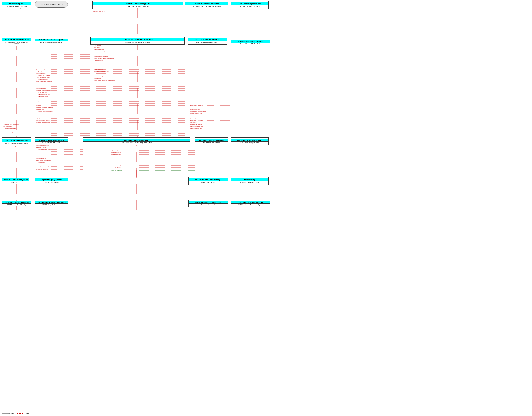 This screenshot has height=416, width=532. Describe the element at coordinates (197, 124) in the screenshot. I see `flow-label-road-network-conditions-right: road network conditions**` at that location.